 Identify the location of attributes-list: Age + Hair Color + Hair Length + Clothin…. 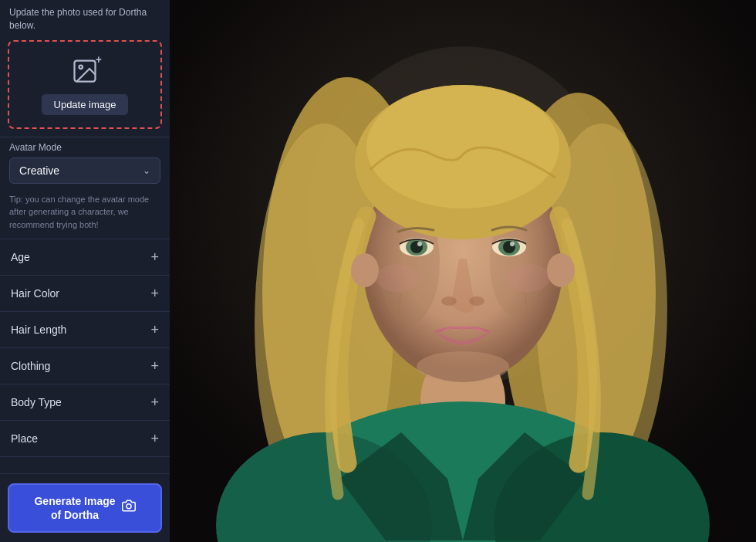
(85, 356).